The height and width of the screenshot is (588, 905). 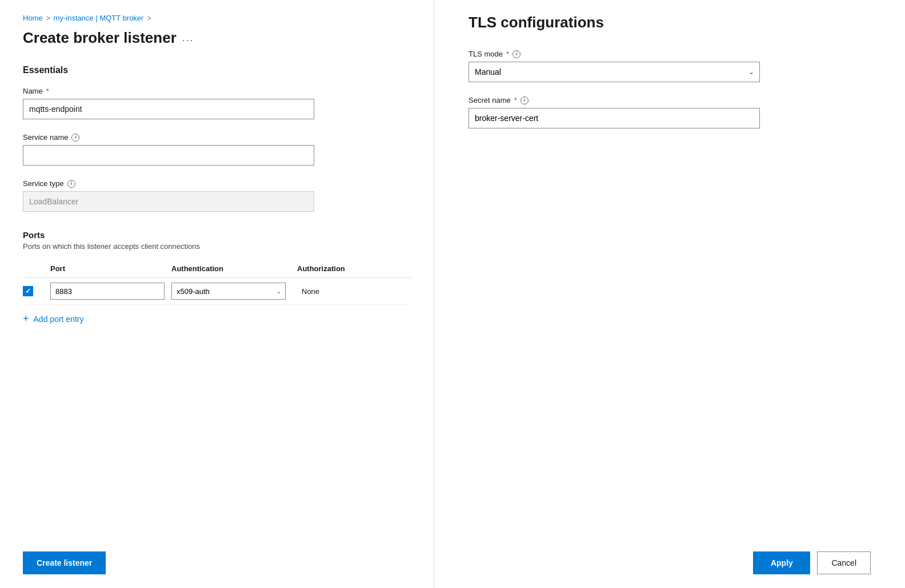 What do you see at coordinates (782, 563) in the screenshot?
I see `apply-button: Apply` at bounding box center [782, 563].